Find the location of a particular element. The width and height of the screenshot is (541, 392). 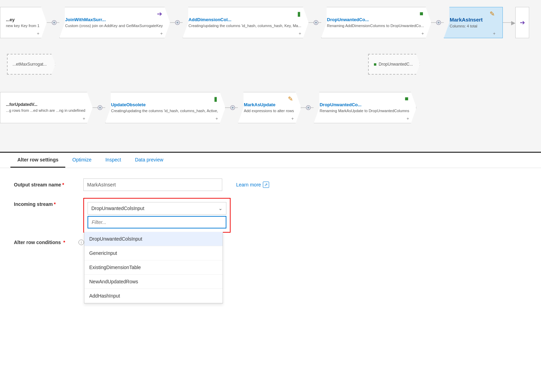

green-square-icon2: ■ is located at coordinates (407, 99).